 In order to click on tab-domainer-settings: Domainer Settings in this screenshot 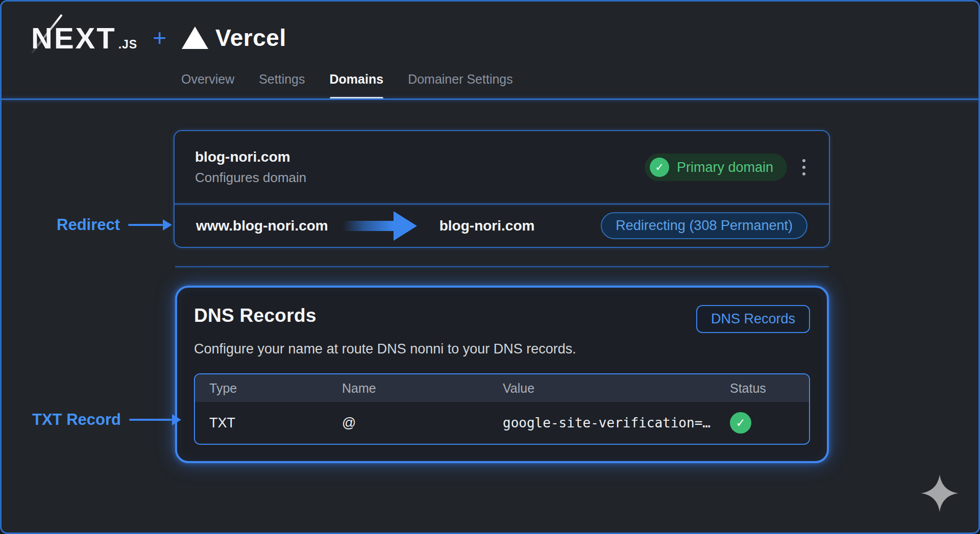, I will do `click(460, 83)`.